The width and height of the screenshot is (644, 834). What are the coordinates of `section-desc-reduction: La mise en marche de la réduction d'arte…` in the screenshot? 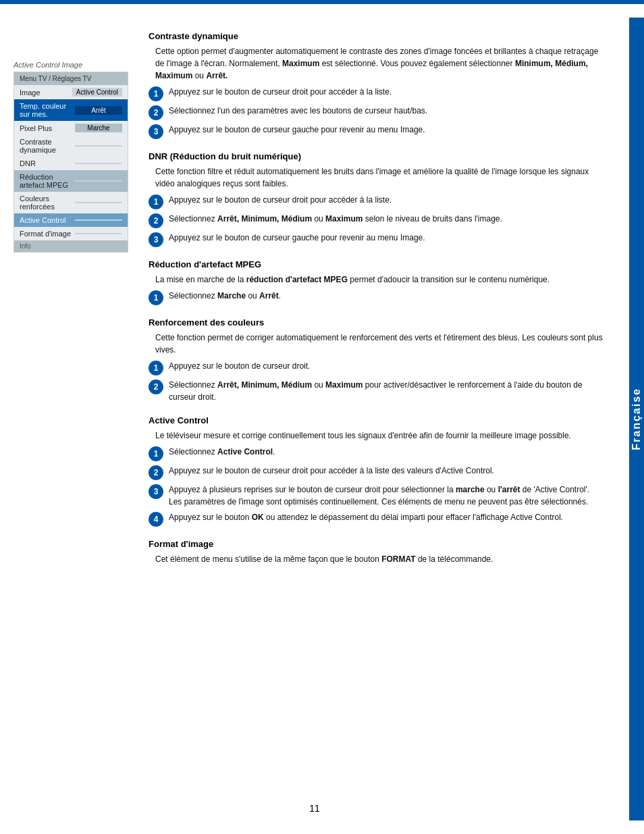 It's located at (382, 280).